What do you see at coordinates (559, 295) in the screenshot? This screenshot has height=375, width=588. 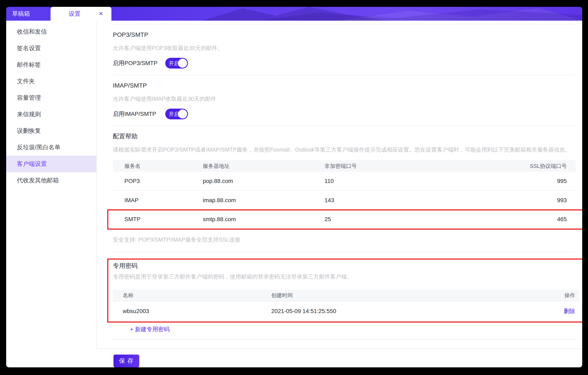 I see `col-action: 操作` at bounding box center [559, 295].